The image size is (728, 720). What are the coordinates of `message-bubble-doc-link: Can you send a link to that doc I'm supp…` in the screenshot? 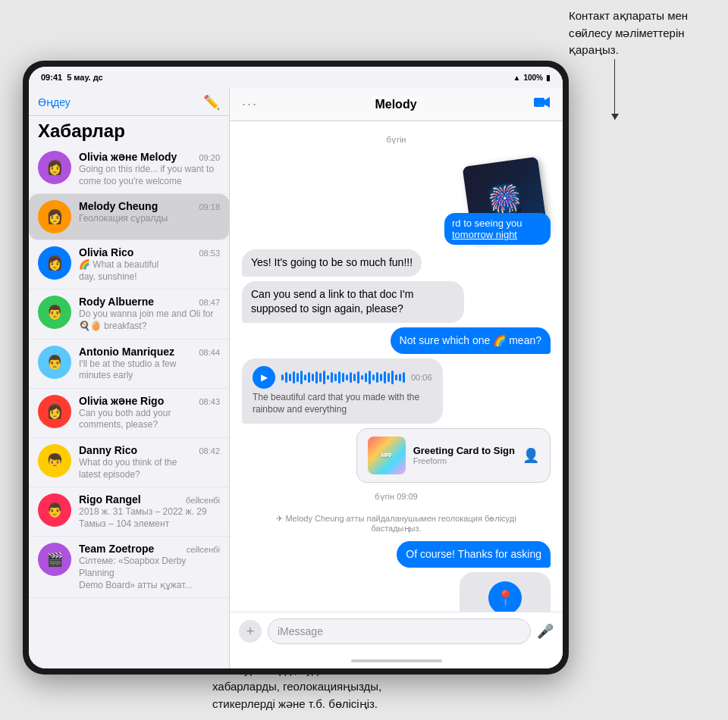 It's located at (353, 302).